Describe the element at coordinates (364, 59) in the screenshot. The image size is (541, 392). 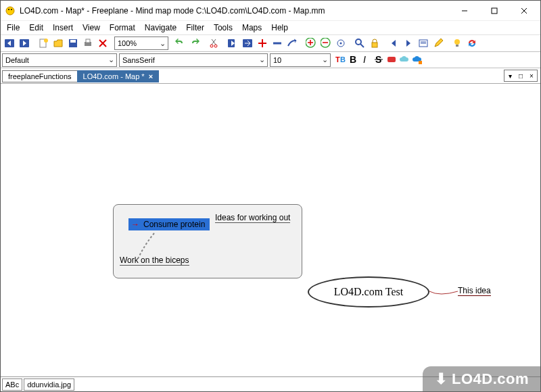
I see `svg-text: I` at that location.